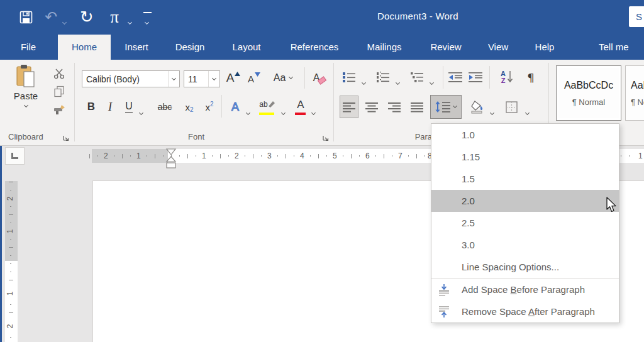  What do you see at coordinates (636, 16) in the screenshot?
I see `sign-in-button: S` at bounding box center [636, 16].